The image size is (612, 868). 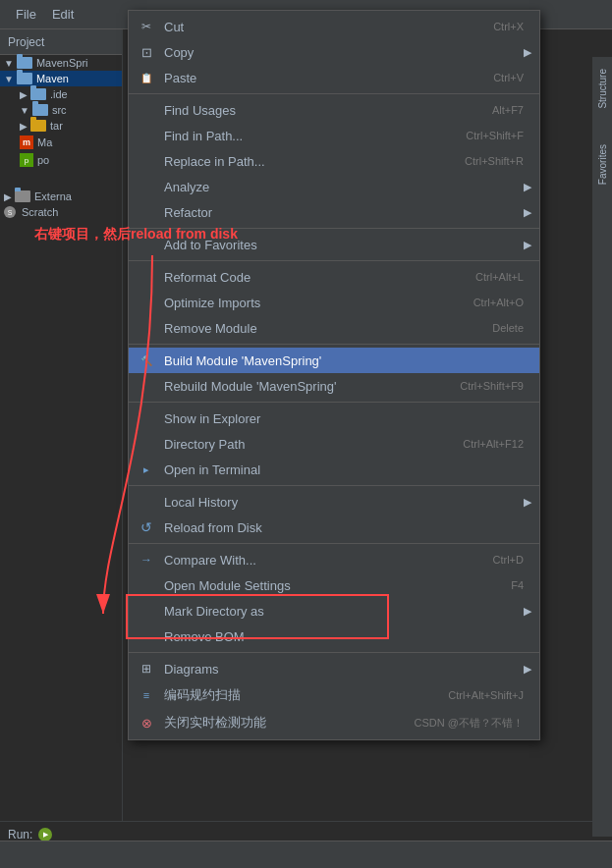 What do you see at coordinates (212, 302) in the screenshot?
I see `menu-item-optimize-imports-label: Optimize Imports` at bounding box center [212, 302].